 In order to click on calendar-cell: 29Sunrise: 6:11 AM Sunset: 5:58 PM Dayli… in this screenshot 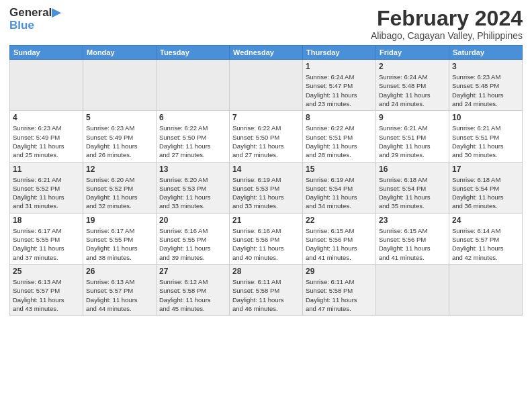, I will do `click(340, 289)`.